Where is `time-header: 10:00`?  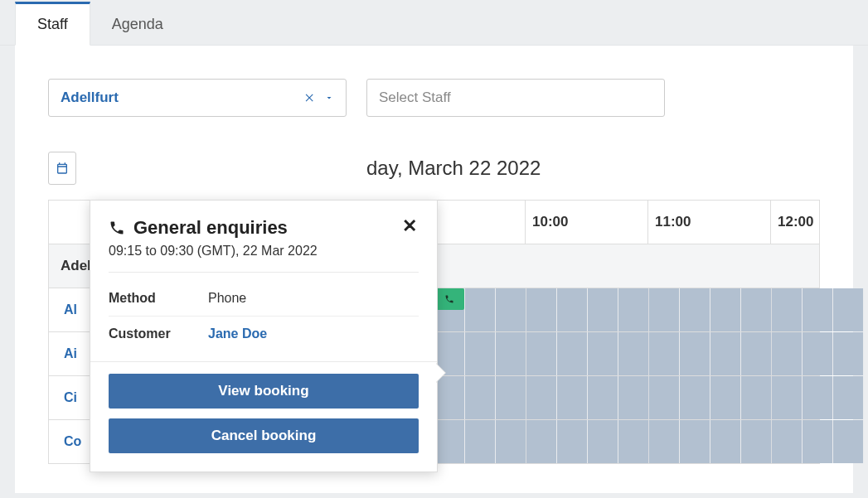 time-header: 10:00 is located at coordinates (587, 222).